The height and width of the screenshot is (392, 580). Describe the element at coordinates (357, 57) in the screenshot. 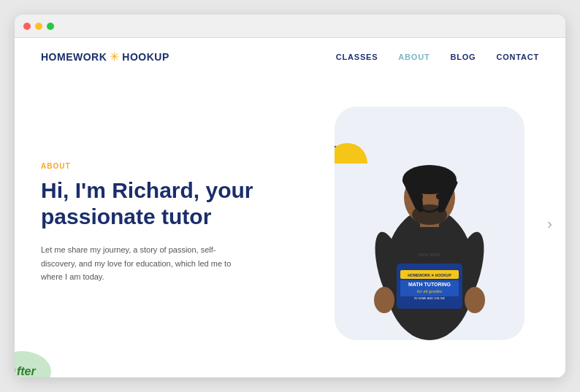

I see `nav-classes: CLASSES` at that location.